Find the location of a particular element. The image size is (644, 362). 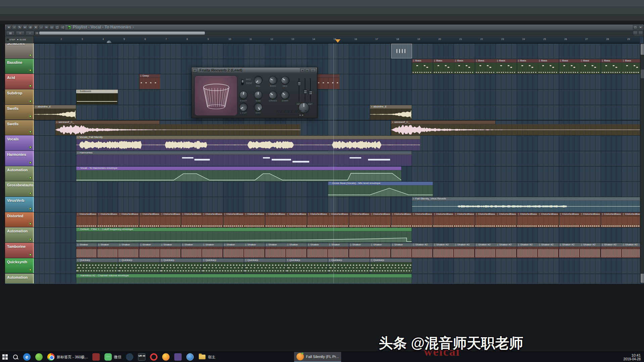

app-folder: 宿主 is located at coordinates (207, 357).